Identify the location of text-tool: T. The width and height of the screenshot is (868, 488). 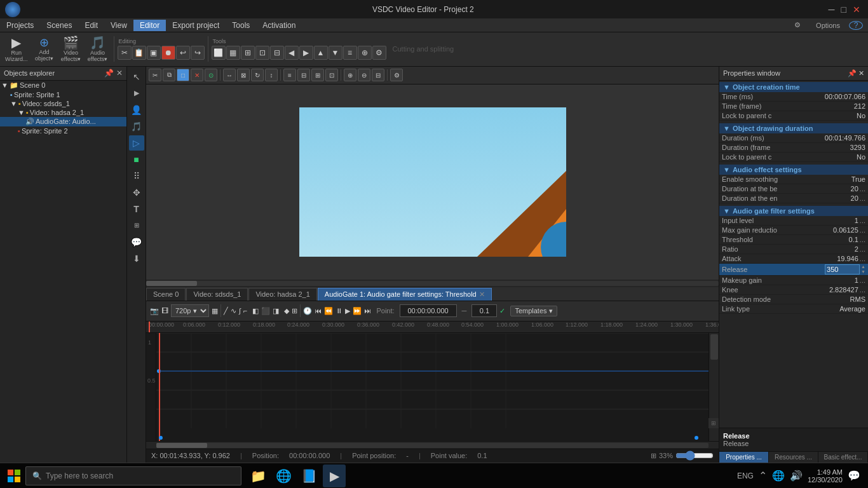
(137, 209).